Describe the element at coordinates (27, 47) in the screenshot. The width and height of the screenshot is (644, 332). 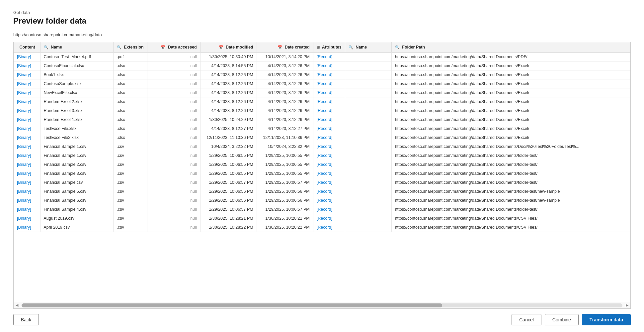
I see `col-header-content: 𝅙 Content` at that location.